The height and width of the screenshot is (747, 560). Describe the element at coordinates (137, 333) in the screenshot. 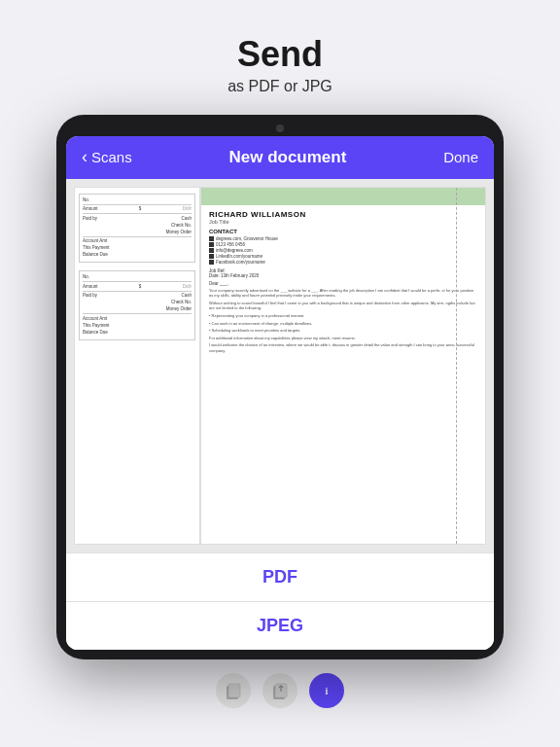

I see `receipt-row-balance2: Balance Due` at that location.